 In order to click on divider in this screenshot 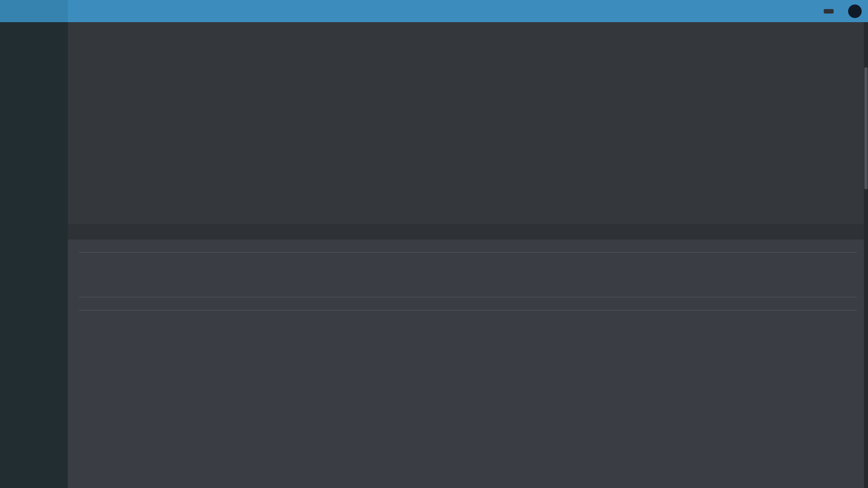, I will do `click(468, 252)`.